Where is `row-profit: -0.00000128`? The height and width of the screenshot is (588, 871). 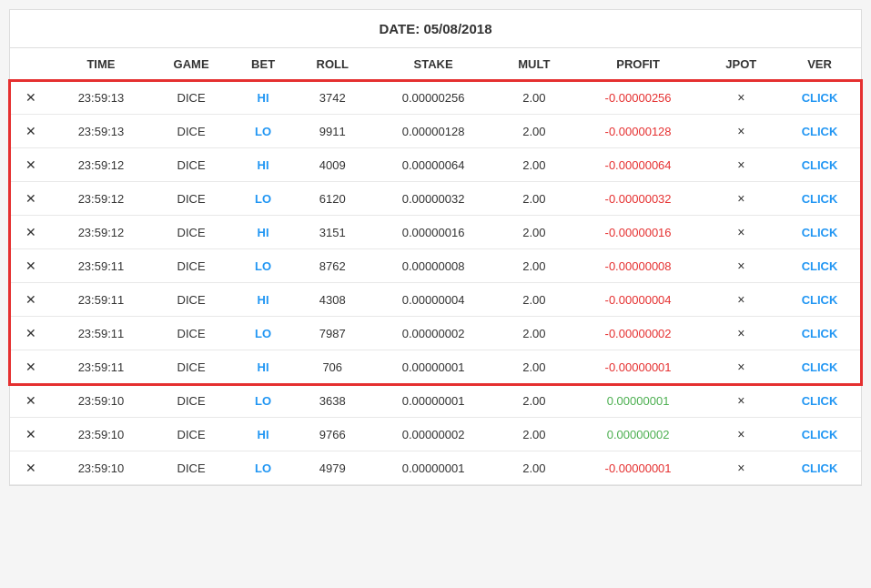
row-profit: -0.00000128 is located at coordinates (639, 131).